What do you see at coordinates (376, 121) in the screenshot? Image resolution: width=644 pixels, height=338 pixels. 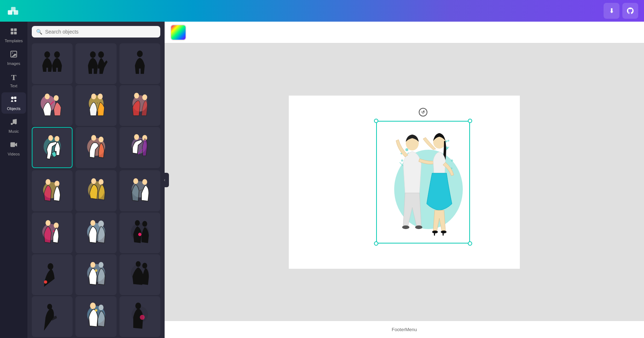 I see `handle-top-left` at bounding box center [376, 121].